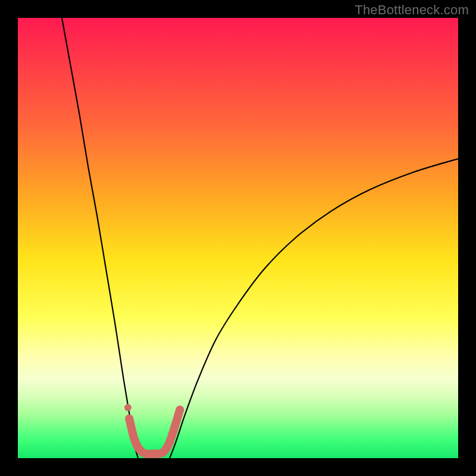 Image resolution: width=476 pixels, height=476 pixels. Describe the element at coordinates (100, 238) in the screenshot. I see `series-left-curve` at that location.